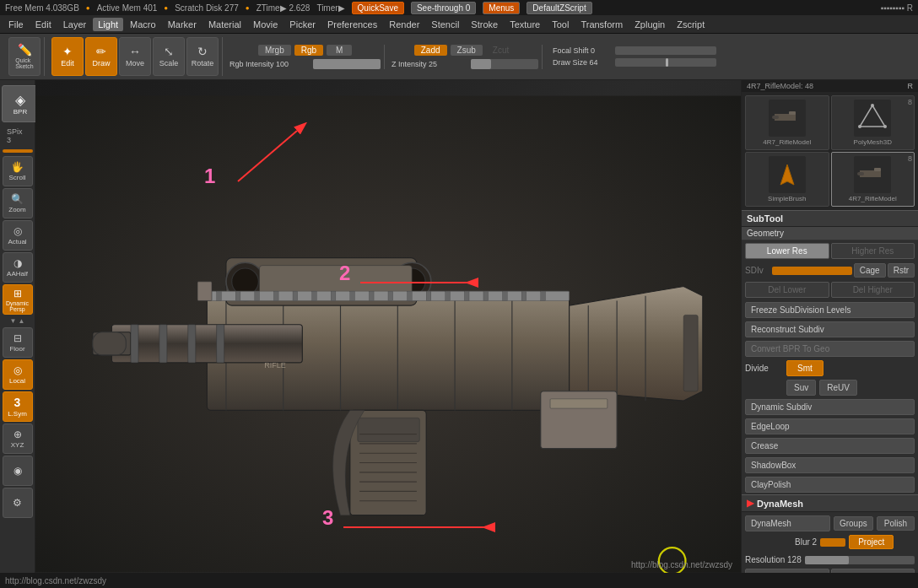  I want to click on dynamic-subdiv-button: Dynamic Subdiv, so click(830, 407).